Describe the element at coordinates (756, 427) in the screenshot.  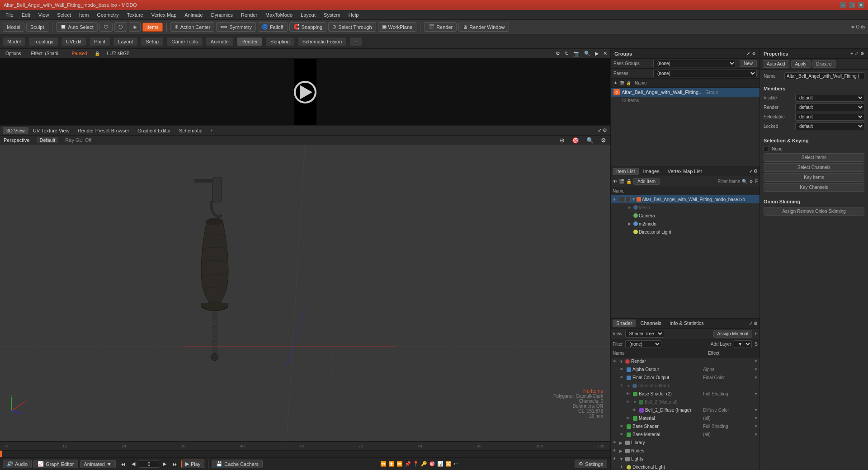
I see `bs-dropdown: ▼` at that location.